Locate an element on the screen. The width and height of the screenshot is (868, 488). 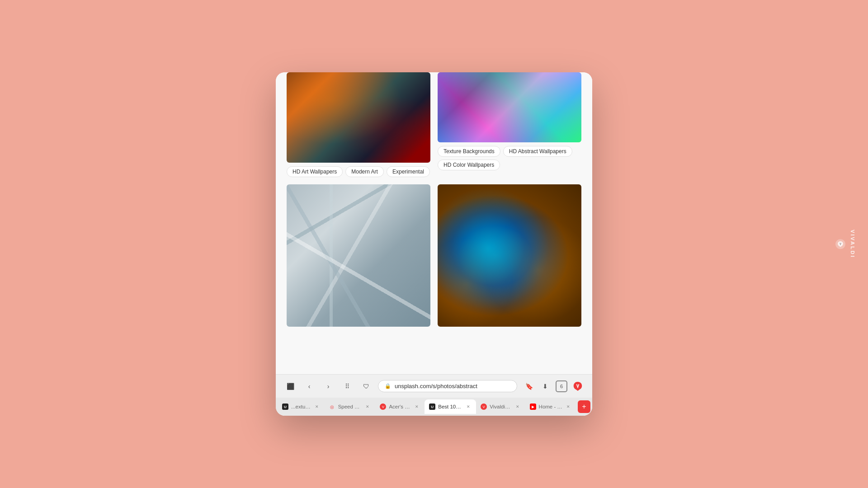
tag-hd-art: HD Art Wallpapers is located at coordinates (315, 172).